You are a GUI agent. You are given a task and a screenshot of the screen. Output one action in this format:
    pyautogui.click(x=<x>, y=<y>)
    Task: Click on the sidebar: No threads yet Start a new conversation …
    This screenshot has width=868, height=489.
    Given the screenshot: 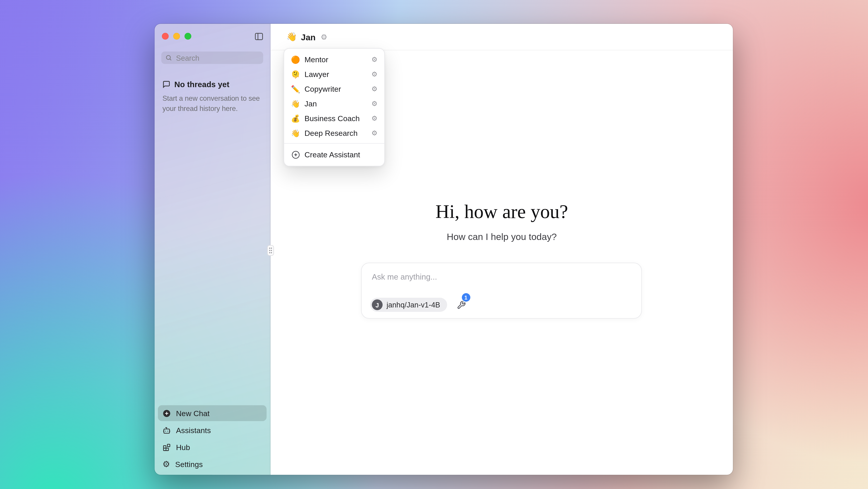 What is the action you would take?
    pyautogui.click(x=213, y=249)
    